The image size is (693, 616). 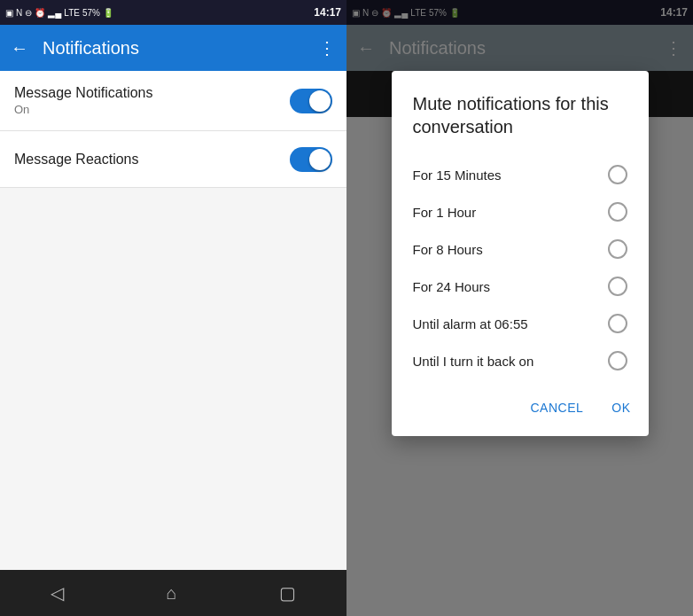 What do you see at coordinates (9, 12) in the screenshot?
I see `sim-icon: ▣` at bounding box center [9, 12].